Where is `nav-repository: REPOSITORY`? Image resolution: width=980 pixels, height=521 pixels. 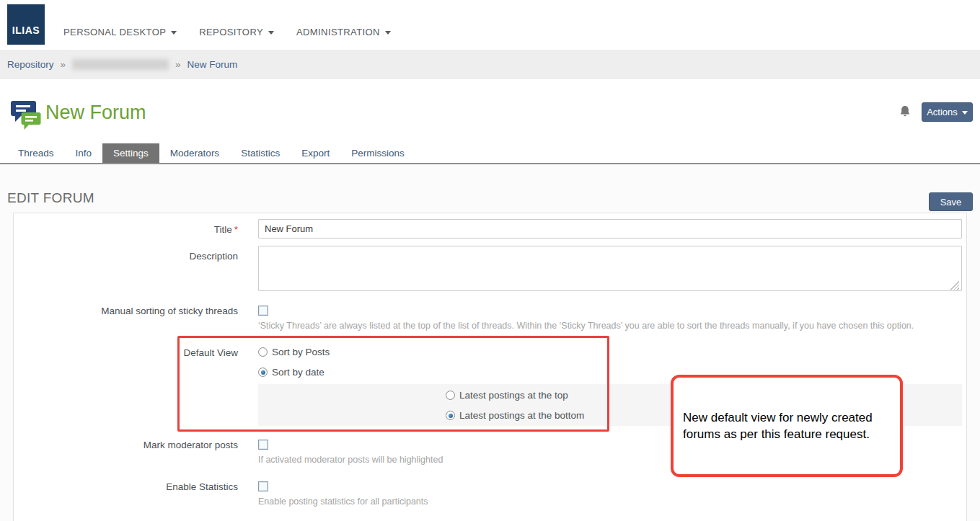
nav-repository: REPOSITORY is located at coordinates (237, 32).